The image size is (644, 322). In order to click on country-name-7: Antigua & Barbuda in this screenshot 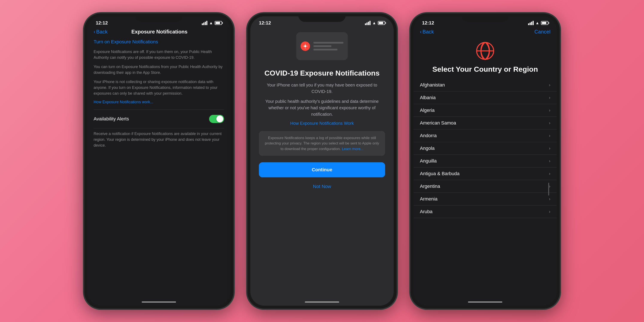, I will do `click(440, 174)`.